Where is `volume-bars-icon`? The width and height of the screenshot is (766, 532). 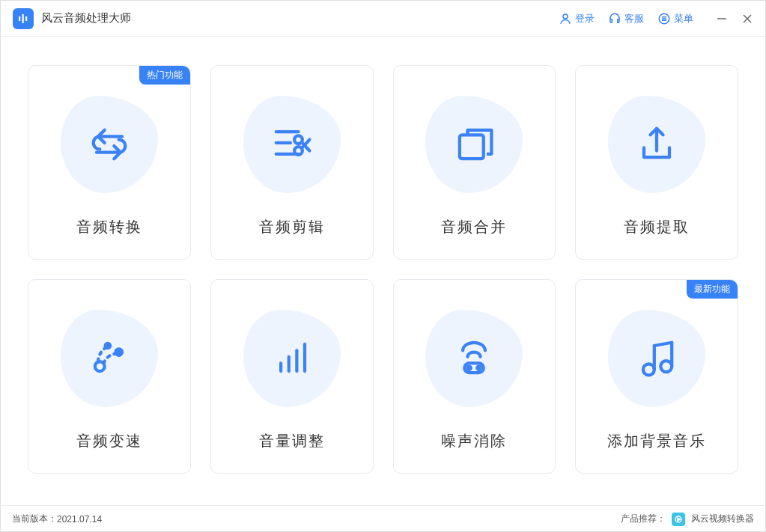
volume-bars-icon is located at coordinates (292, 358).